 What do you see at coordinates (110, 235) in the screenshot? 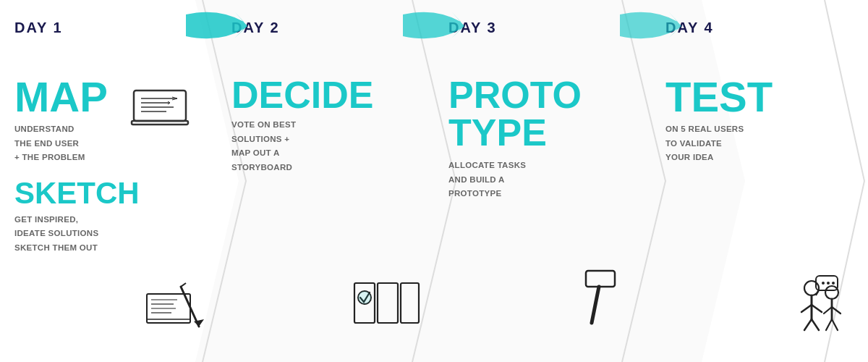
I see `day1-sketch-desc: GET INSPIRED, IDEATE SOLUTIONS SKETCH TH…` at bounding box center [110, 235].